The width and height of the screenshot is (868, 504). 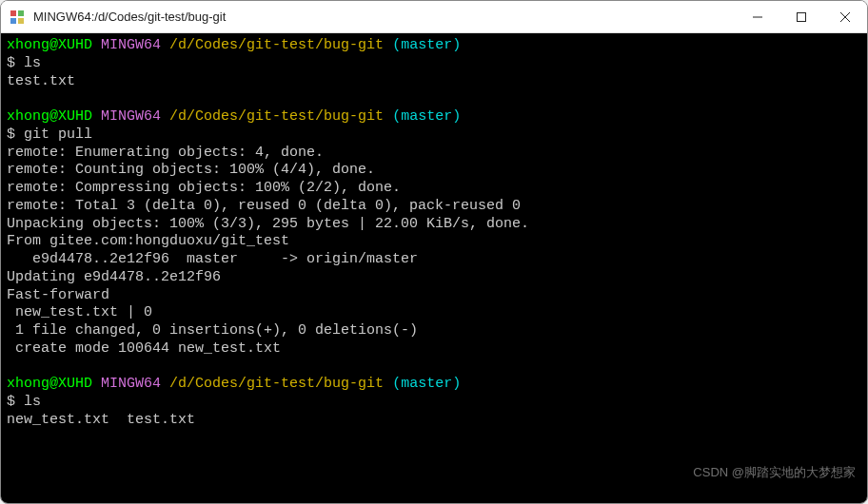 I want to click on output-line: Updating e9d4478..2e12f96, so click(x=434, y=278).